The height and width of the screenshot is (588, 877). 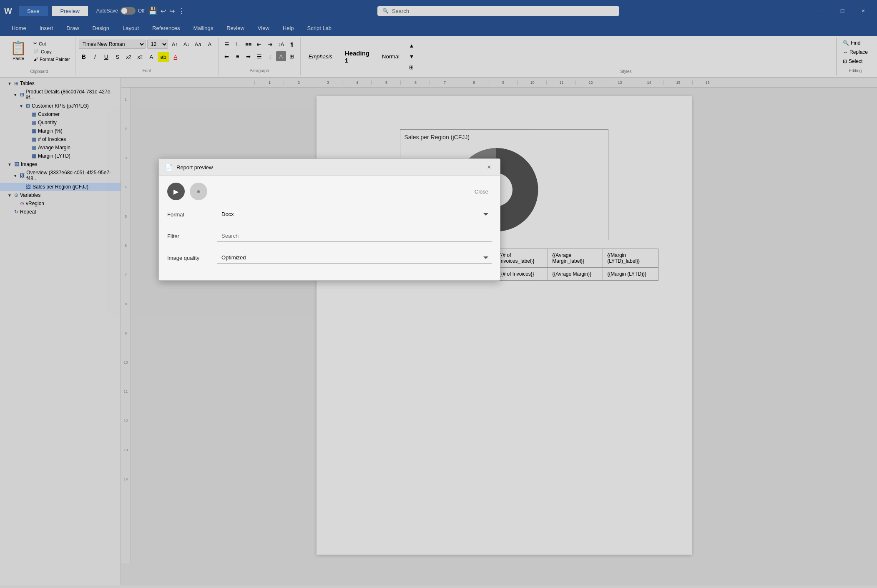 What do you see at coordinates (354, 236) in the screenshot?
I see `filter-input` at bounding box center [354, 236].